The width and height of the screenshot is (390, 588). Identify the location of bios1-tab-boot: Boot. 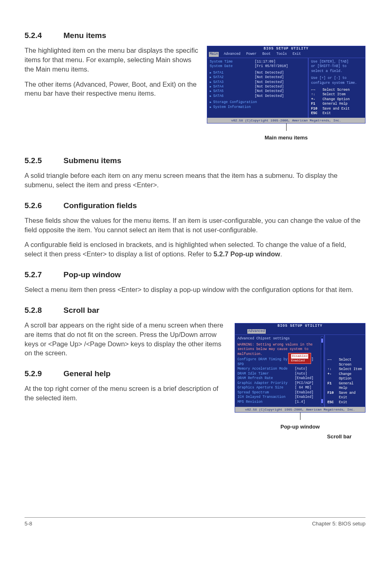
(267, 54).